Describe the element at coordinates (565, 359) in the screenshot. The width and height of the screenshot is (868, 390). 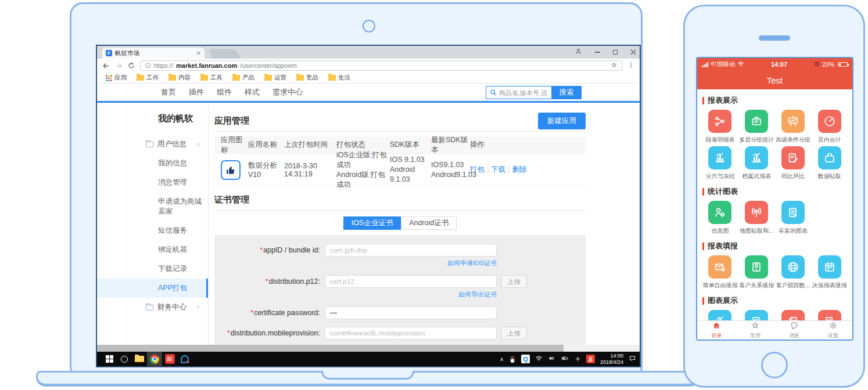
I see `battery-icon` at that location.